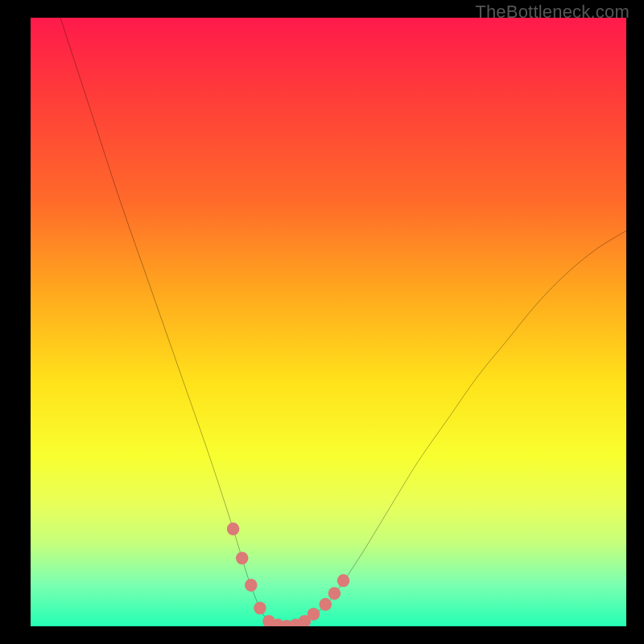  Describe the element at coordinates (274, 575) in the screenshot. I see `highlight-dots-main` at that location.